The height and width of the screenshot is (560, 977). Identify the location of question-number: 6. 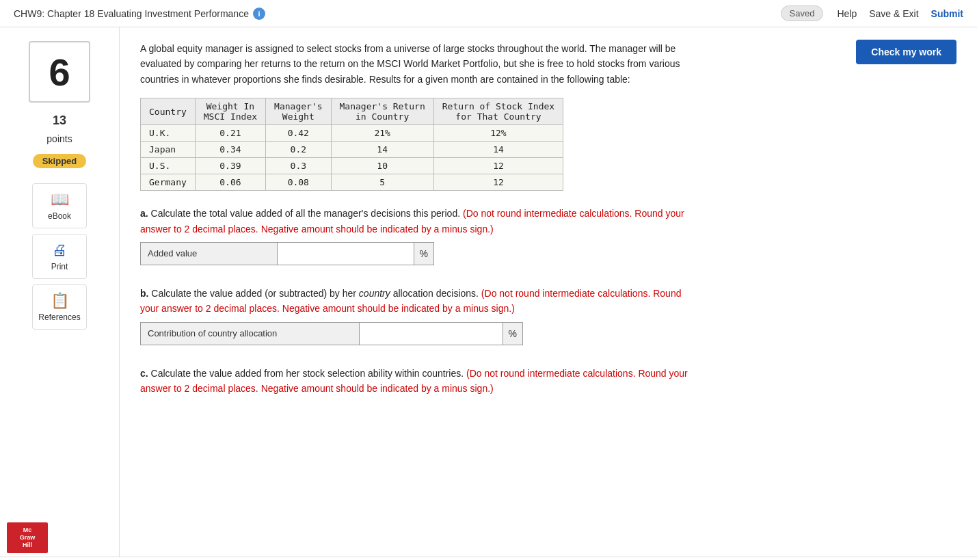
(59, 72).